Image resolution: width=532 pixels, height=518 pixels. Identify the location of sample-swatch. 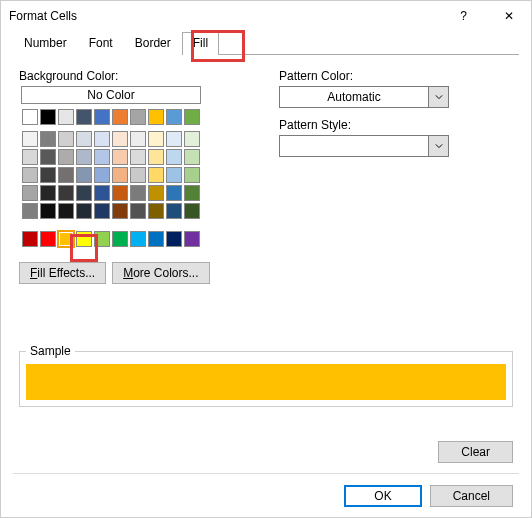
(266, 382).